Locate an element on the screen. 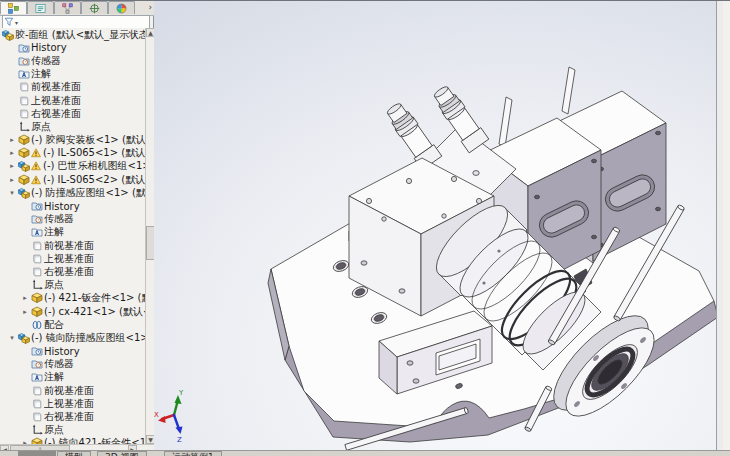 The height and width of the screenshot is (456, 730). featuremanager-tab is located at coordinates (14, 8).